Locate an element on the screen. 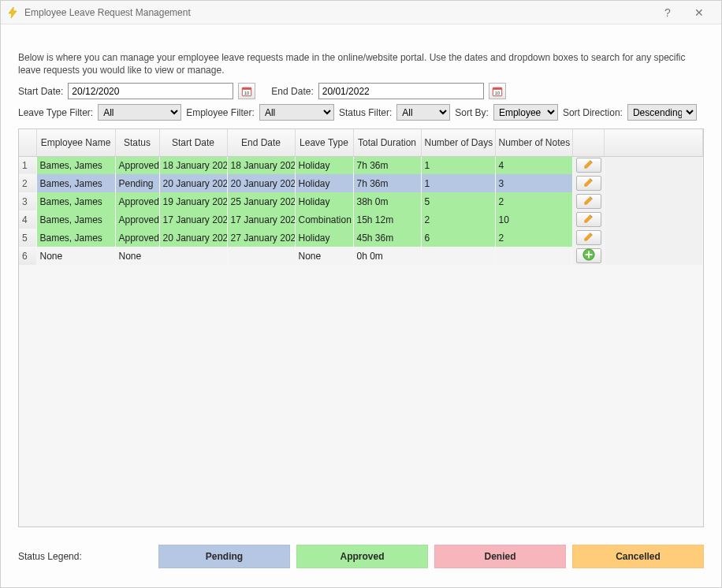  col-days: Number of Days is located at coordinates (458, 143).